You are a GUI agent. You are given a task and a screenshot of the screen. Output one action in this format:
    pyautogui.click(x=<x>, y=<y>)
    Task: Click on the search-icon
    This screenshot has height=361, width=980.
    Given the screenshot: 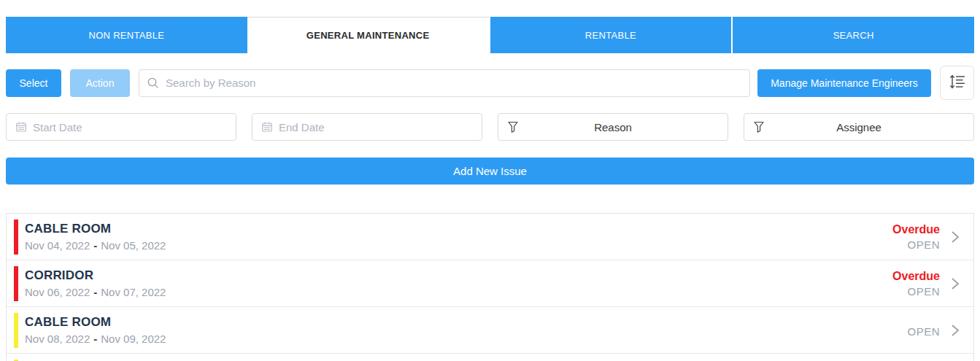 What is the action you would take?
    pyautogui.click(x=153, y=85)
    